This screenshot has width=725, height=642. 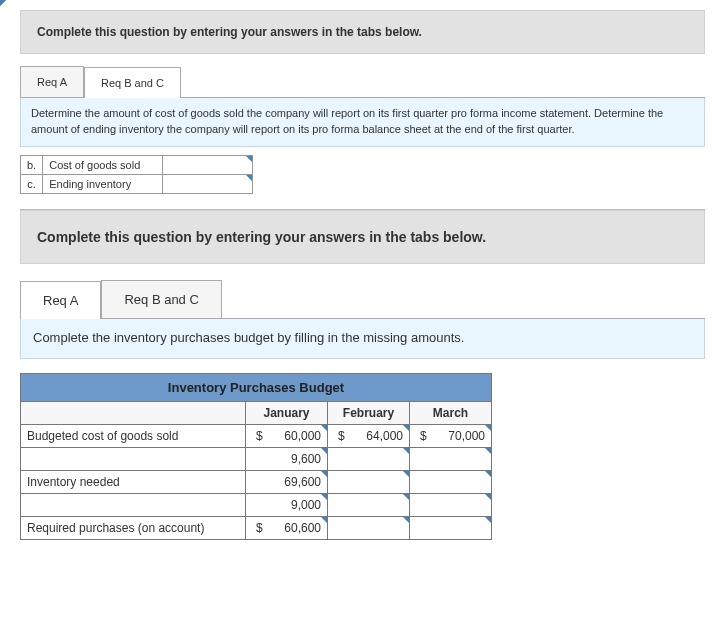 I want to click on row-required-purchases: Required purchases (on account) $60,600, so click(x=256, y=528).